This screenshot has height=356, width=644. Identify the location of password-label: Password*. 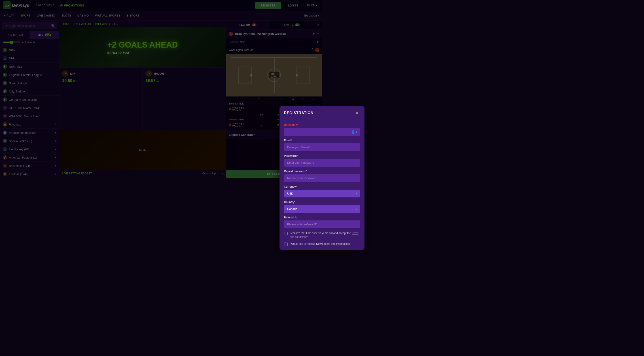
(303, 156).